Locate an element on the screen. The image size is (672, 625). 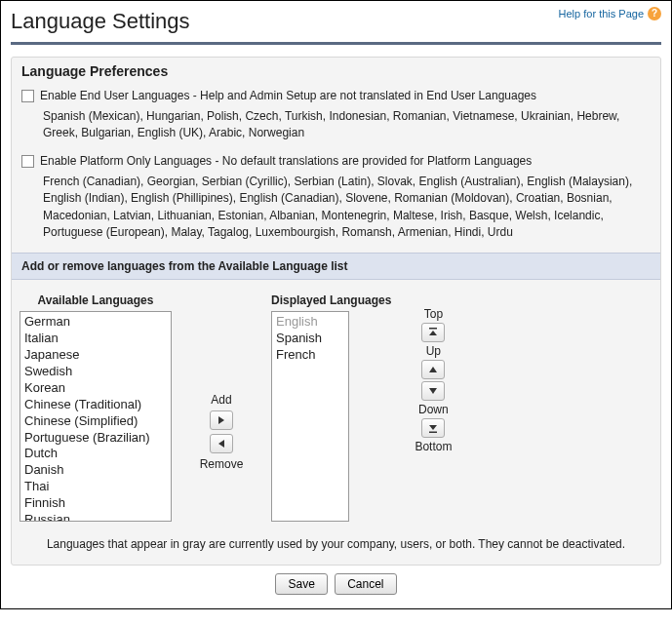
help-link-text: Help for this Page is located at coordinates (601, 14).